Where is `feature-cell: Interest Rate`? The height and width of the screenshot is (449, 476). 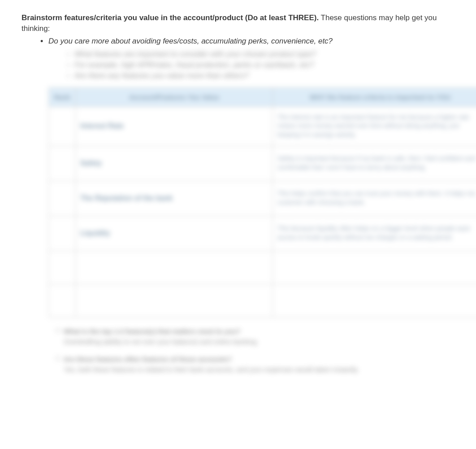
feature-cell: Interest Rate is located at coordinates (174, 126).